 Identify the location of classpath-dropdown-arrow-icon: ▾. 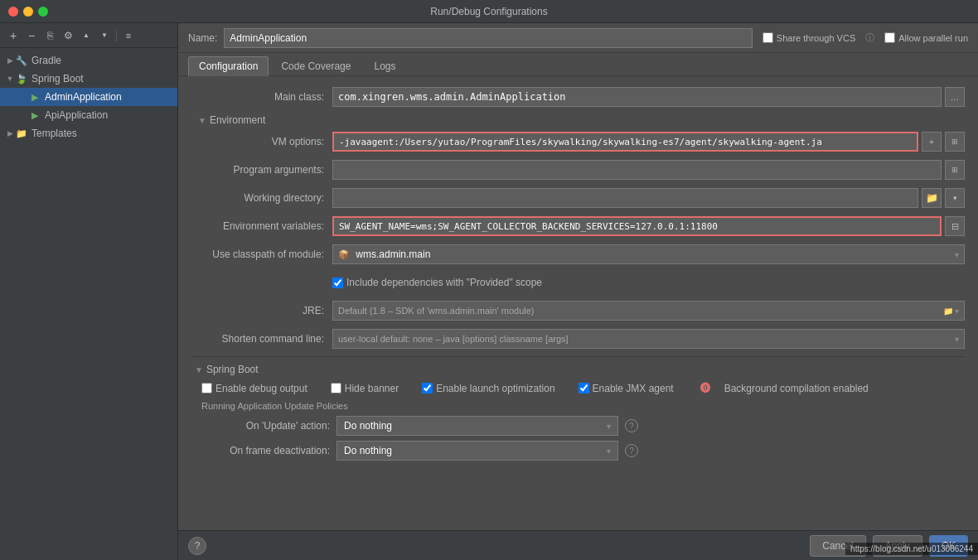
(956, 255).